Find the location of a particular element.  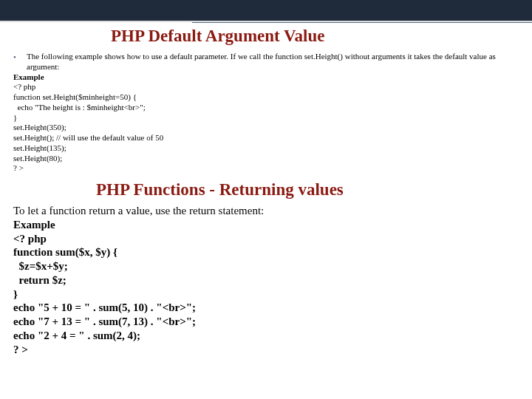

section2-intro: To let a function return a value, use th… is located at coordinates (268, 211).